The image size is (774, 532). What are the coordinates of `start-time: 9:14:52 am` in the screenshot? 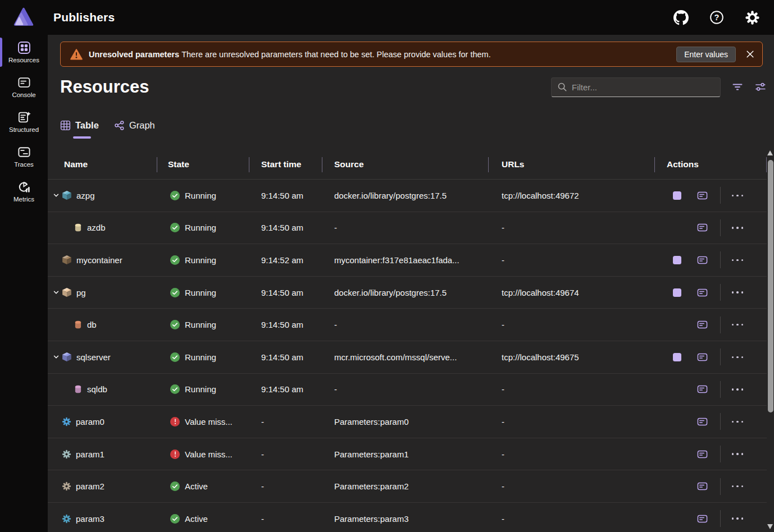 It's located at (282, 260).